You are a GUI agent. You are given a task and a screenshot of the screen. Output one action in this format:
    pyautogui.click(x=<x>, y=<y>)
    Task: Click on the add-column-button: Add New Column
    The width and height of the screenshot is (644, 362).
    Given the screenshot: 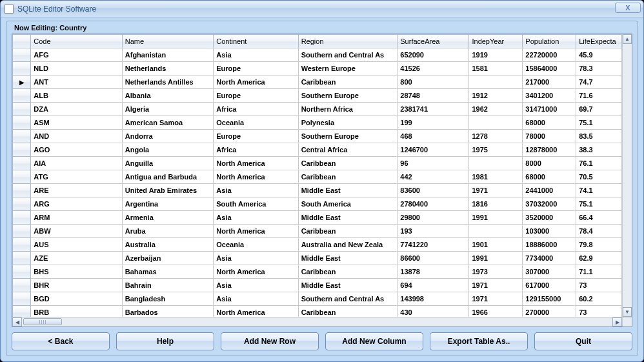 What is the action you would take?
    pyautogui.click(x=374, y=341)
    